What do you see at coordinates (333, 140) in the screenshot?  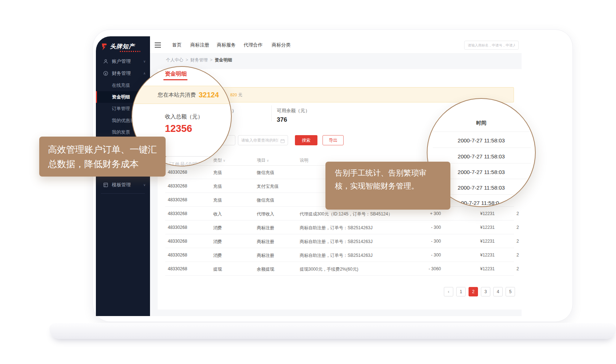 I see `export-button: 导出` at bounding box center [333, 140].